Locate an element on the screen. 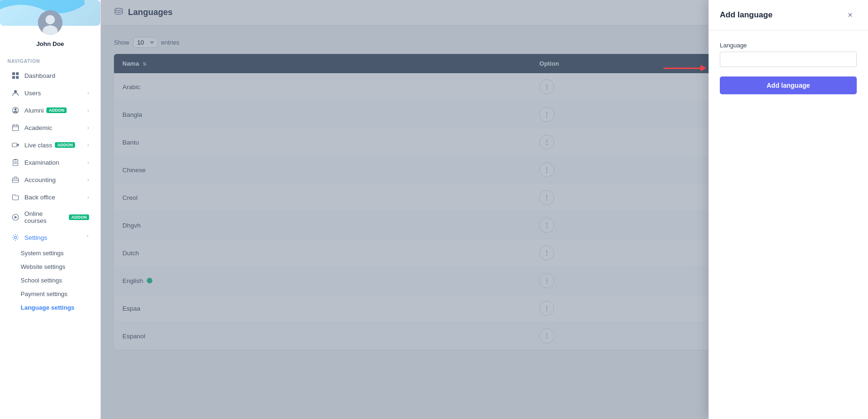 Image resolution: width=868 pixels, height=419 pixels. drawer-header: Add language × is located at coordinates (788, 15).